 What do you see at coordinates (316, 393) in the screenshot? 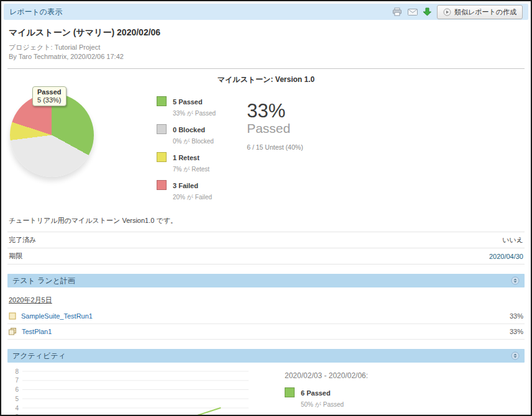
I see `legend-count: 6 Passed` at bounding box center [316, 393].